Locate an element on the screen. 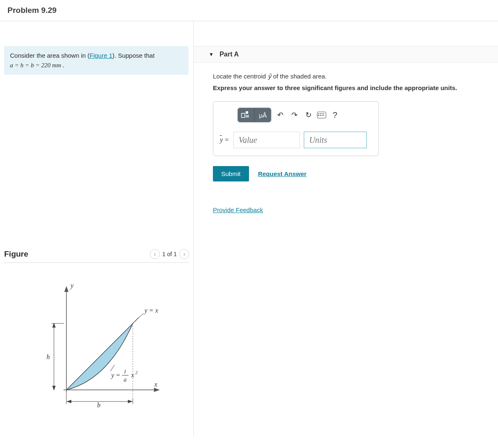 This screenshot has height=448, width=498. templates-icon is located at coordinates (246, 115).